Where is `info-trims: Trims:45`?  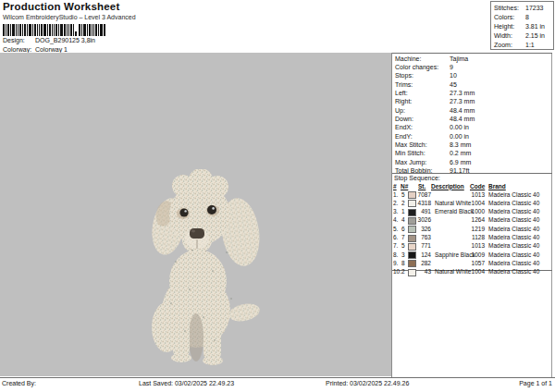
info-trims: Trims:45 is located at coordinates (474, 85).